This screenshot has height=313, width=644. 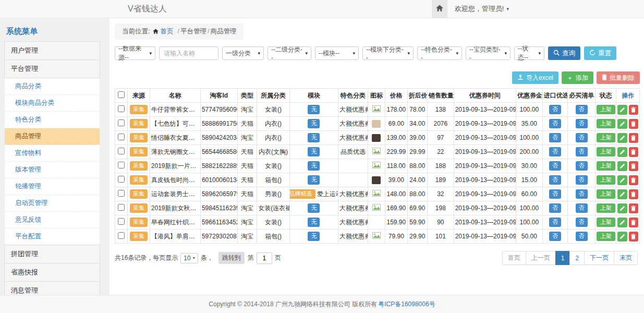 What do you see at coordinates (264, 258) in the screenshot?
I see `jump-page-input` at bounding box center [264, 258].